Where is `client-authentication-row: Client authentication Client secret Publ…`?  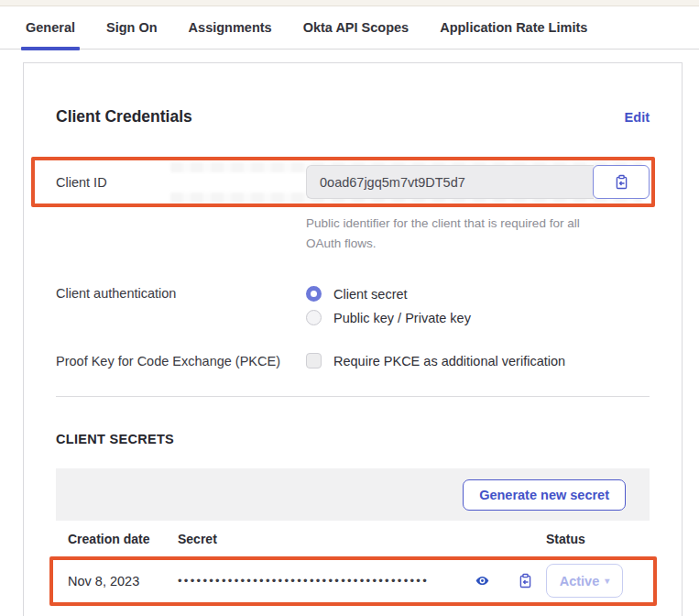
client-authentication-row: Client authentication Client secret Publ… is located at coordinates (353, 306).